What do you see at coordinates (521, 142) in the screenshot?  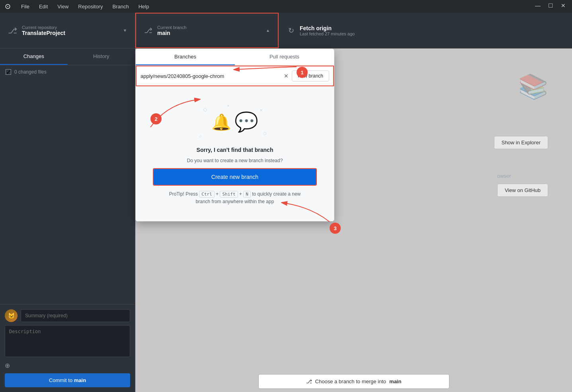 I see `show-explorer-button: Show in Explorer` at bounding box center [521, 142].